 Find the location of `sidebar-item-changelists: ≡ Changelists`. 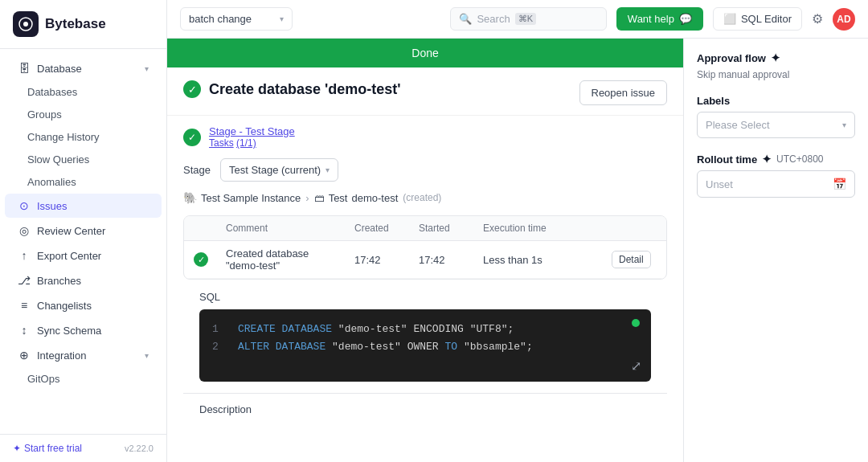

sidebar-item-changelists: ≡ Changelists is located at coordinates (84, 305).